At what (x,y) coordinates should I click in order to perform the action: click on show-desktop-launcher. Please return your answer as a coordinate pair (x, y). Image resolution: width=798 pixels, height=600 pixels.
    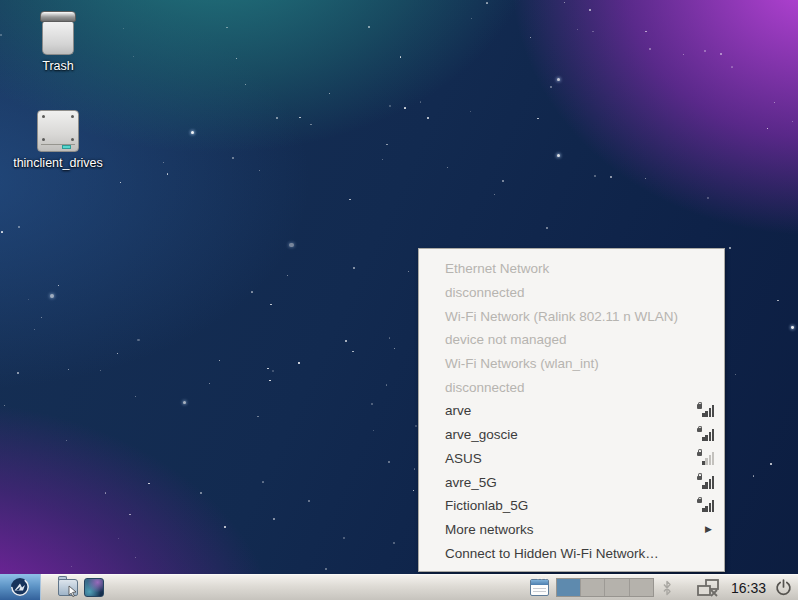
    Looking at the image, I should click on (94, 588).